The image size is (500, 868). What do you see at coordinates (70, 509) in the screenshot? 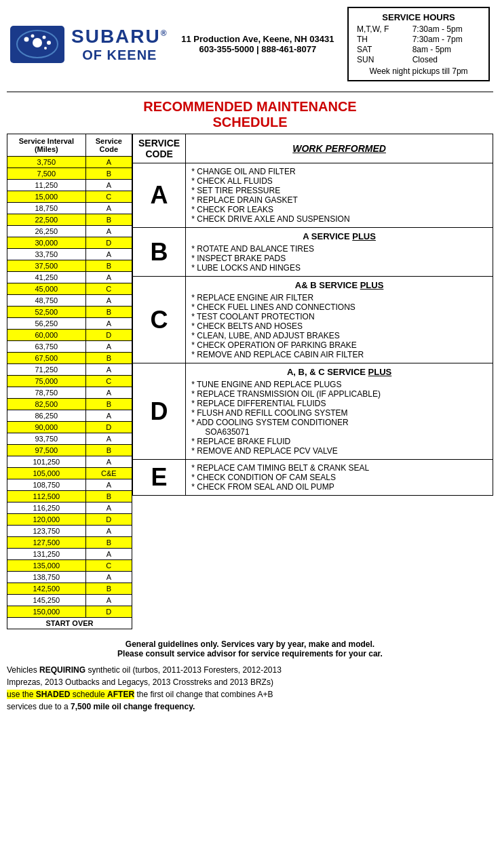
I see `interval-row: 116,250A` at bounding box center [70, 509].